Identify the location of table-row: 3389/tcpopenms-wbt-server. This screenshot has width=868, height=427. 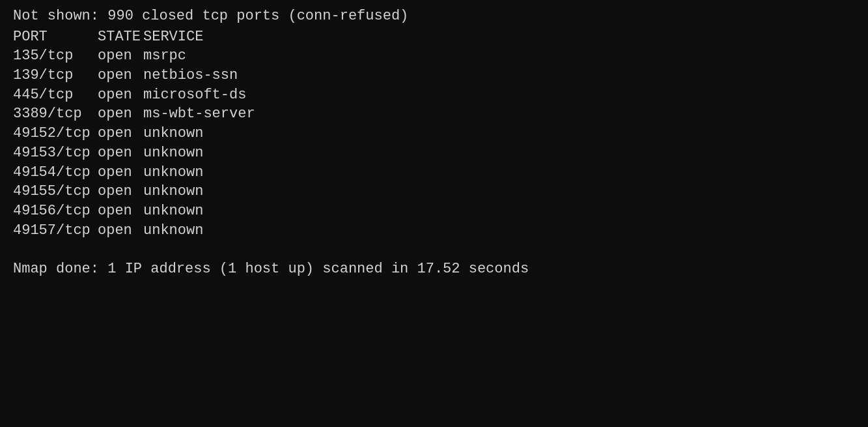
(434, 114).